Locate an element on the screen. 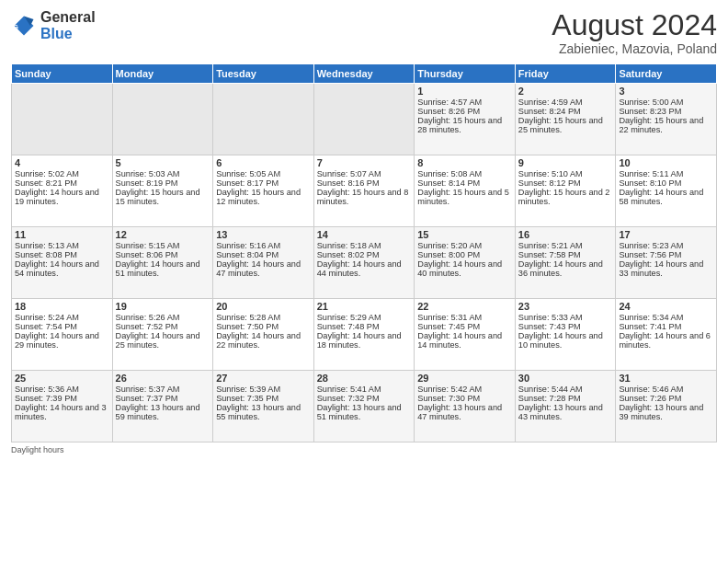  day-number: 24 is located at coordinates (665, 306).